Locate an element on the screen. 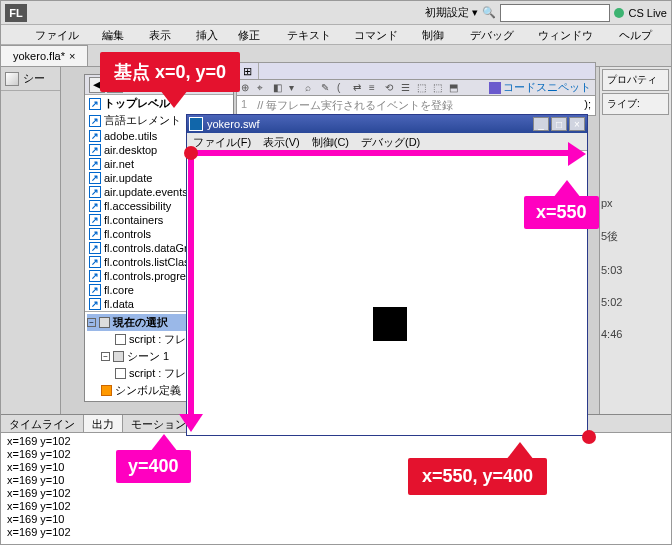  tool-icon: ☰ is located at coordinates (407, 88).